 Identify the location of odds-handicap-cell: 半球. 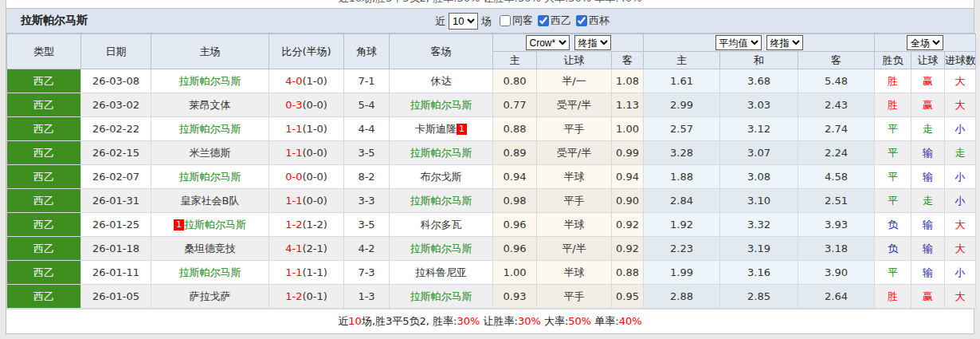
(574, 273).